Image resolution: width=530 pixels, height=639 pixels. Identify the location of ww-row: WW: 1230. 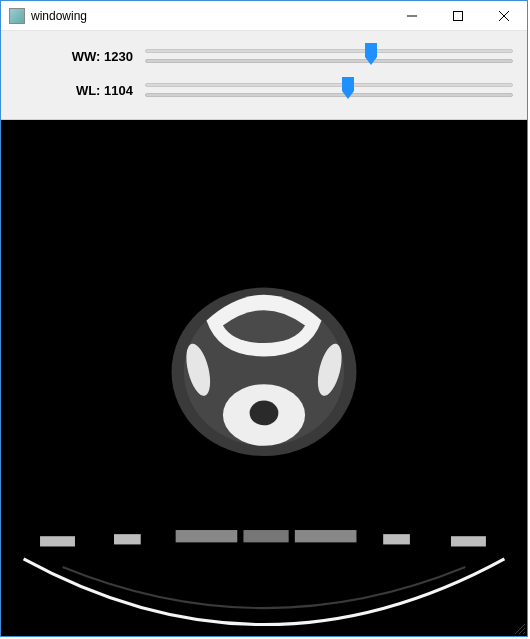
(264, 56).